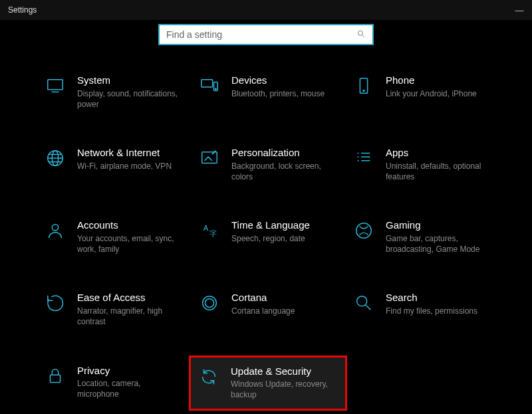 The image size is (532, 414). What do you see at coordinates (268, 310) in the screenshot?
I see `category-cortana: Cortana Cortana language` at bounding box center [268, 310].